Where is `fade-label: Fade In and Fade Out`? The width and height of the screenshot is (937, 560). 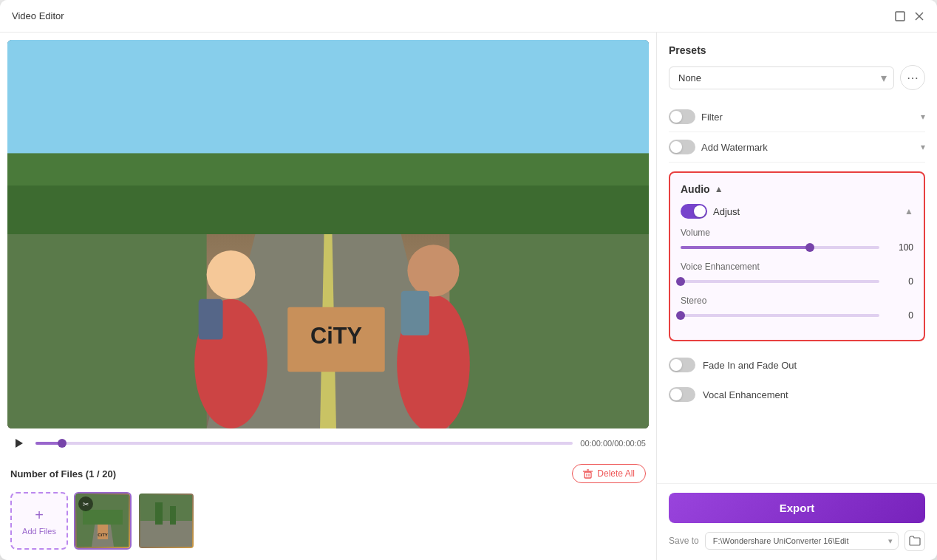 fade-label: Fade In and Fade Out is located at coordinates (749, 365).